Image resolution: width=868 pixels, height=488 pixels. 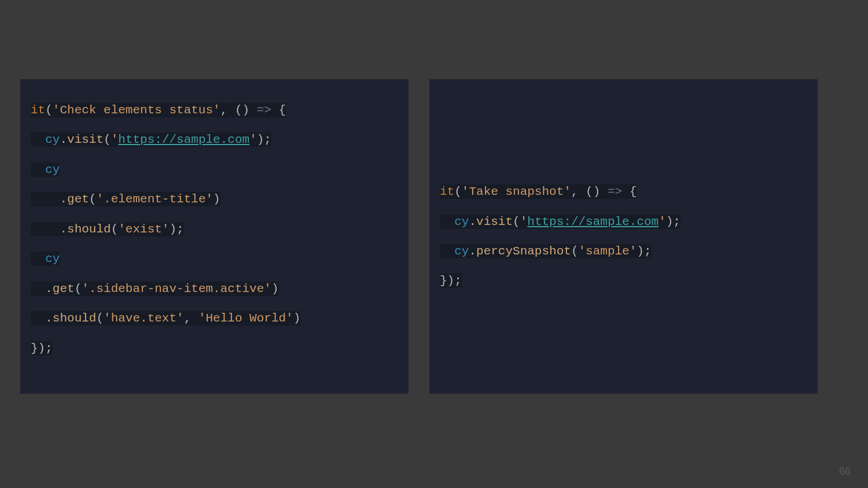 What do you see at coordinates (214, 110) in the screenshot?
I see `code-line: it('Check elements status', () => {` at bounding box center [214, 110].